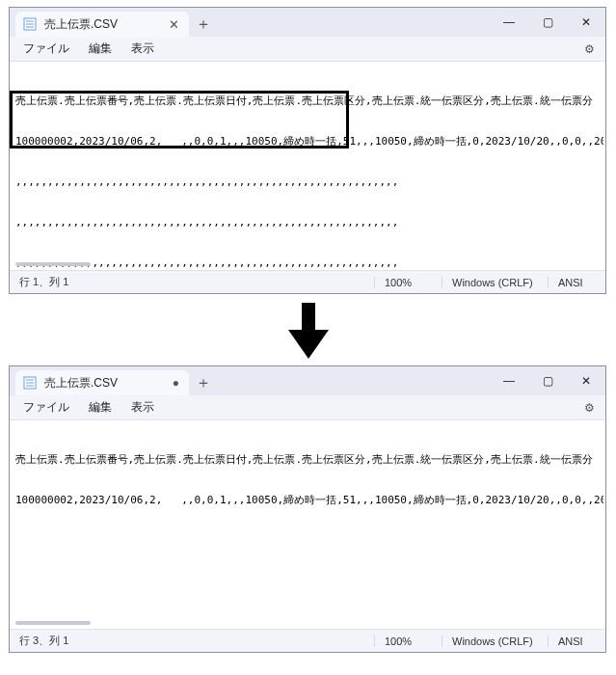  What do you see at coordinates (114, 22) in the screenshot?
I see `tab-strip: 売上伝票.CSV ✕ ＋` at bounding box center [114, 22].